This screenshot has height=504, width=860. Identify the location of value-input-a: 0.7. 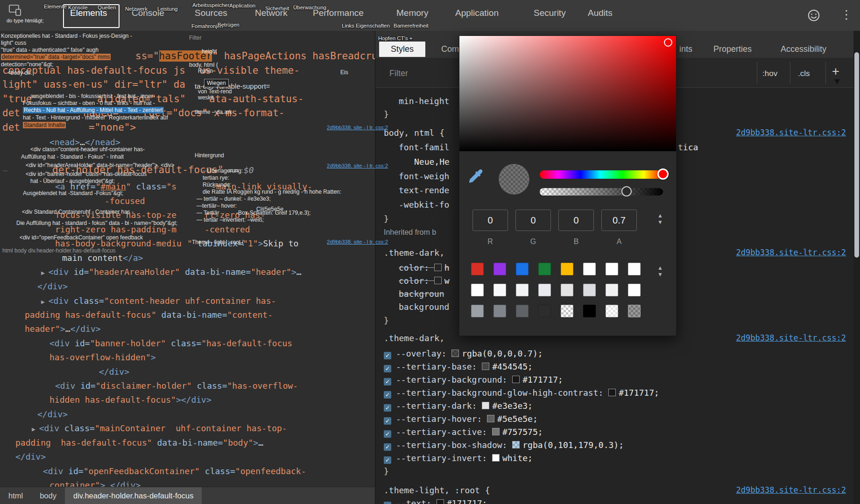
(619, 220).